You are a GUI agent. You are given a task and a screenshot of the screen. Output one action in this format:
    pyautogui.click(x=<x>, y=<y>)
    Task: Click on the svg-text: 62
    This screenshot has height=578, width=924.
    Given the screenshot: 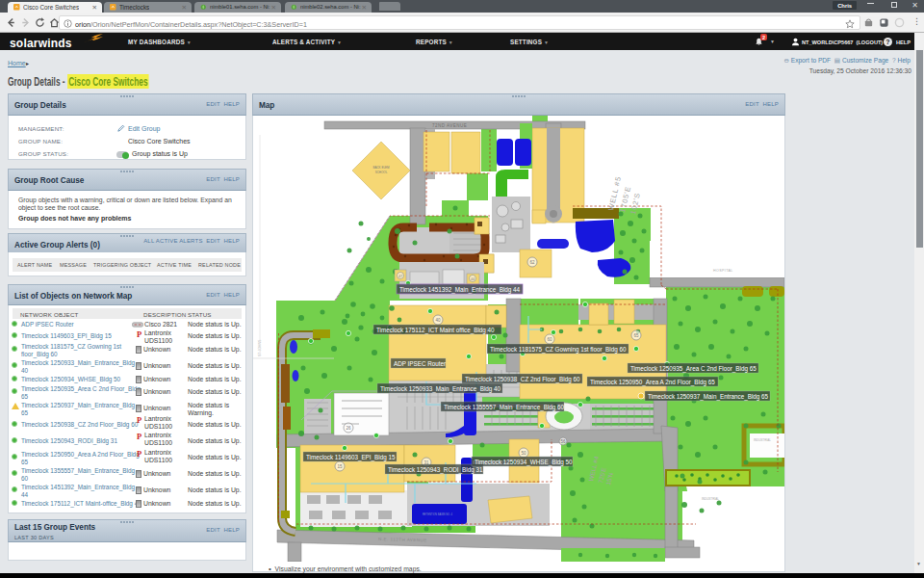 What is the action you would take?
    pyautogui.click(x=532, y=262)
    